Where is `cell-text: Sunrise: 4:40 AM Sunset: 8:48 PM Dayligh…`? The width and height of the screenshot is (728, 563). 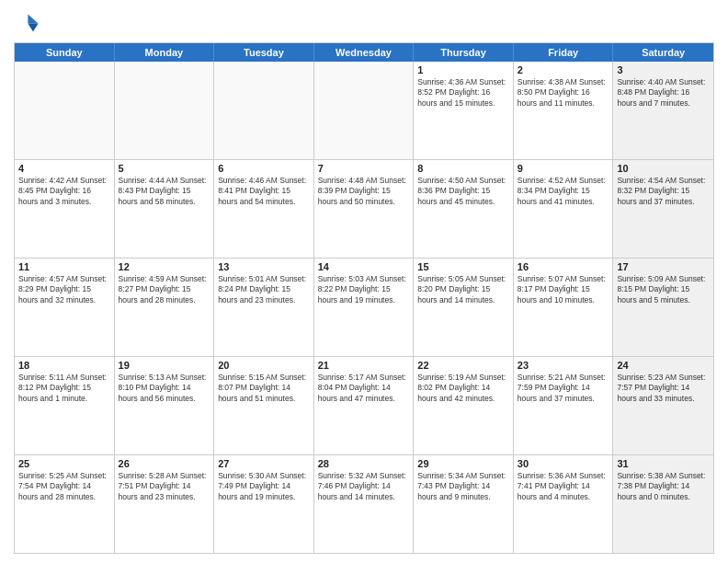
cell-text: Sunrise: 4:40 AM Sunset: 8:48 PM Dayligh… is located at coordinates (664, 93).